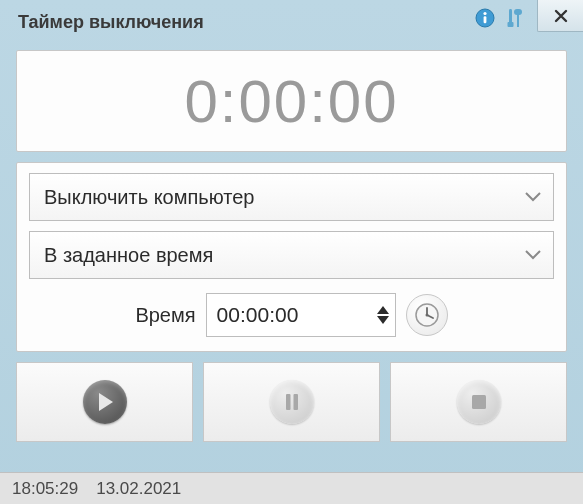 This screenshot has width=583, height=504. What do you see at coordinates (297, 315) in the screenshot?
I see `time-value: 00:00:00` at bounding box center [297, 315].